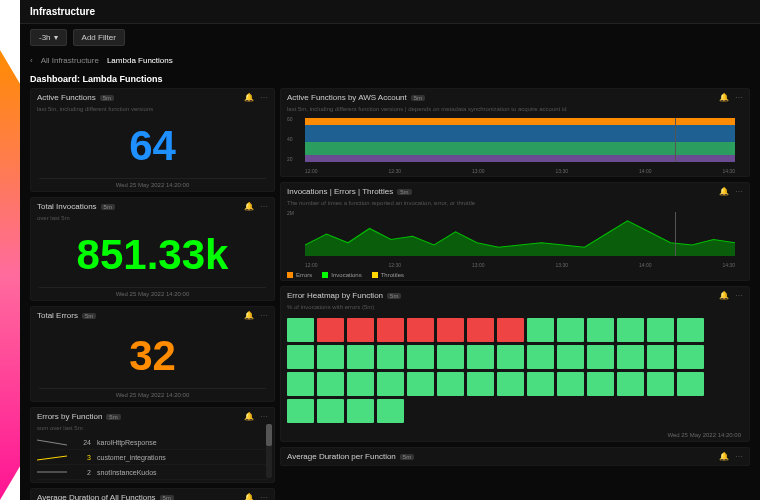  What do you see at coordinates (48, 38) in the screenshot?
I see `time-range-dropdown: -3h▾` at bounding box center [48, 38].